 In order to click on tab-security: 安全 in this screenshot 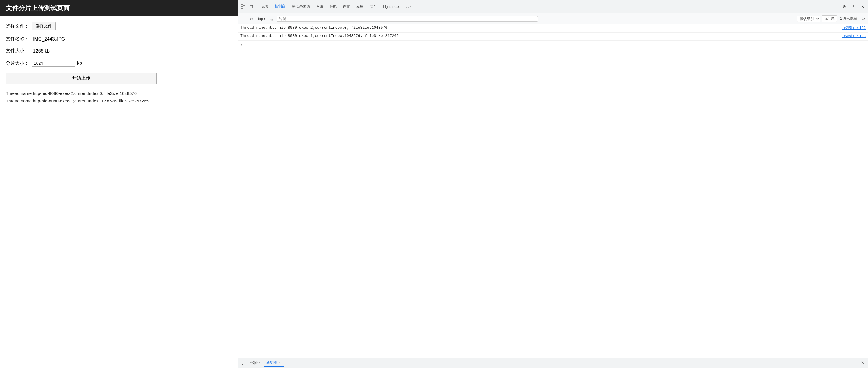, I will do `click(373, 7)`.